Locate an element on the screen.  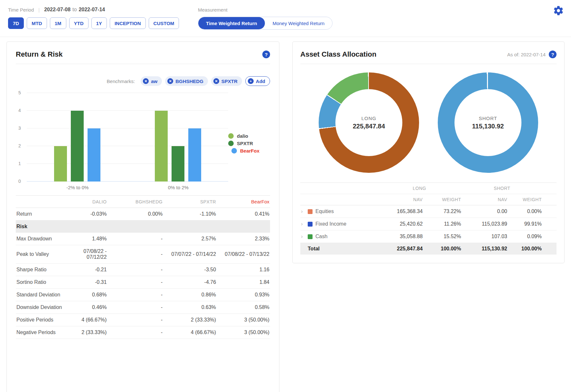
donut-long: LONG225,847.84 is located at coordinates (369, 123).